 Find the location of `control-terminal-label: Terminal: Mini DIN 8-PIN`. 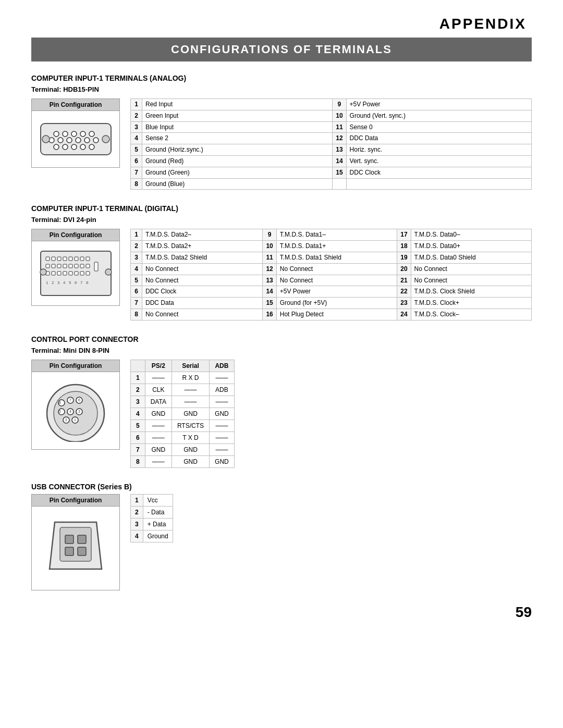

control-terminal-label: Terminal: Mini DIN 8-PIN is located at coordinates (282, 350).